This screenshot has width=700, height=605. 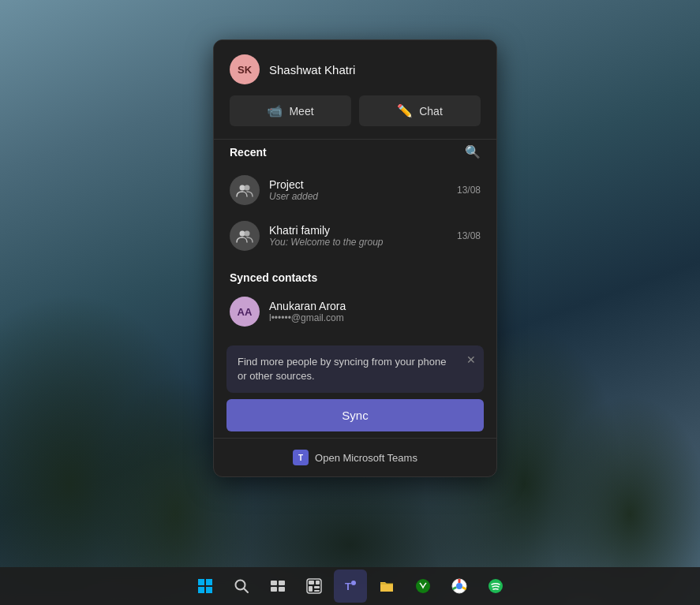 I want to click on recent-title: Recent, so click(x=248, y=152).